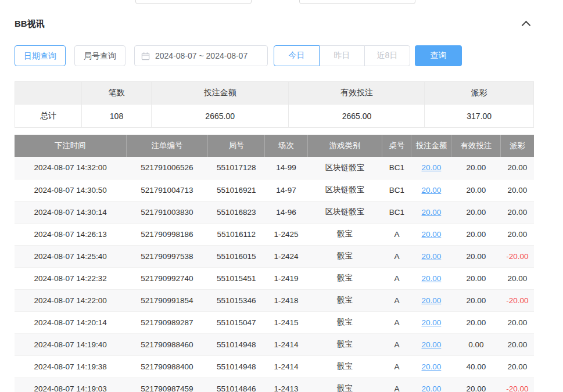 The image size is (563, 392). I want to click on round-no-cell: 551016015, so click(236, 256).